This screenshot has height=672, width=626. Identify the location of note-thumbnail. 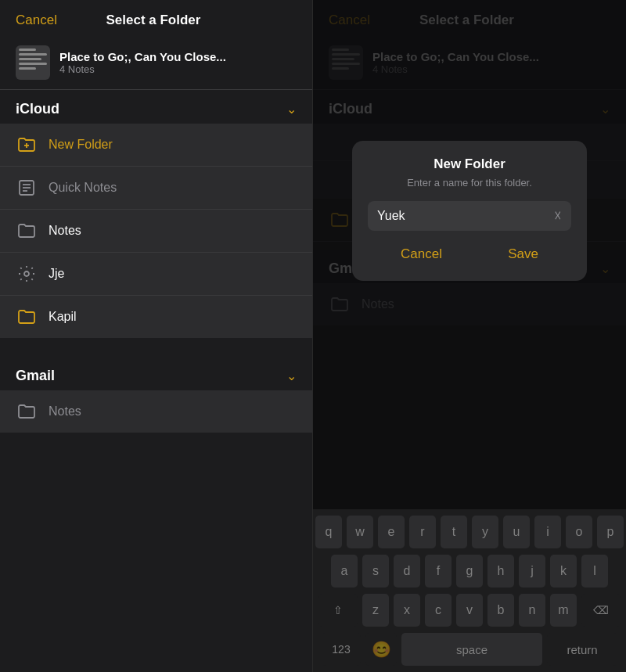
(33, 63).